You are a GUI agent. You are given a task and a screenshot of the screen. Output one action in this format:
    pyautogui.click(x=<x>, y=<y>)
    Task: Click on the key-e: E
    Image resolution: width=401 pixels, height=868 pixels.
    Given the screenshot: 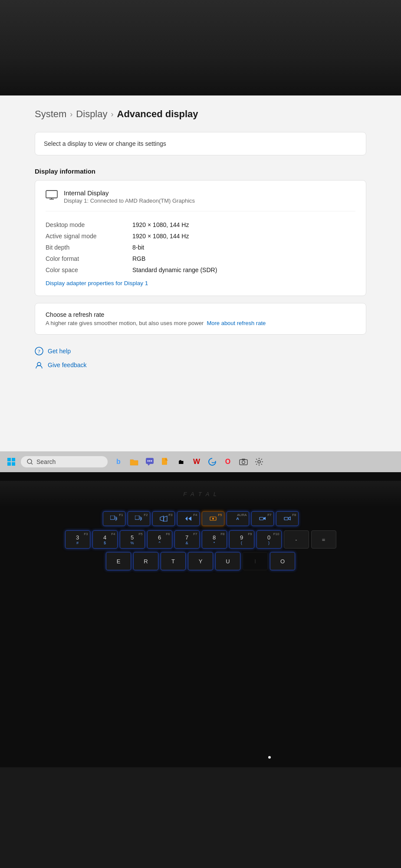 What is the action you would take?
    pyautogui.click(x=118, y=561)
    